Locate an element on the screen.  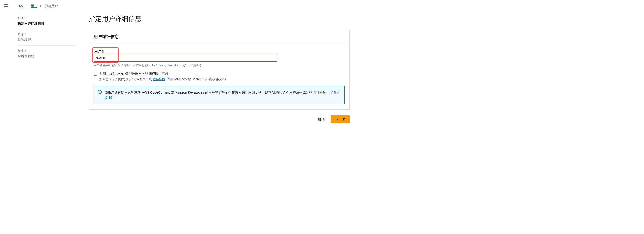
breadcrumb-current: 创建用户 is located at coordinates (51, 6).